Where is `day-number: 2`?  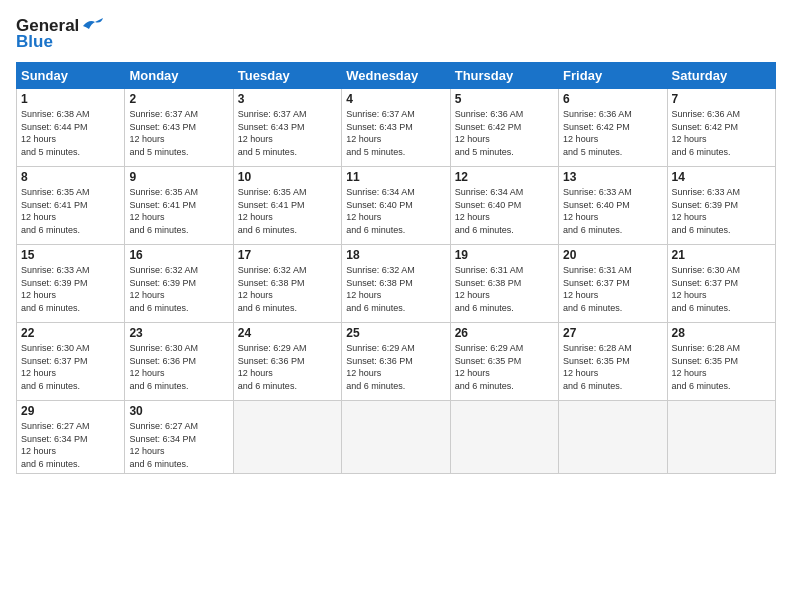
day-number: 2 is located at coordinates (178, 99).